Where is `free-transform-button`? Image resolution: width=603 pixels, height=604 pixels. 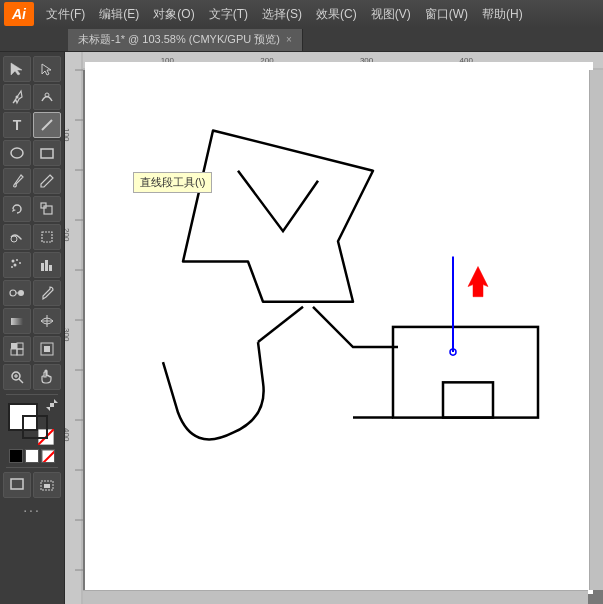
free-transform-button is located at coordinates (47, 237).